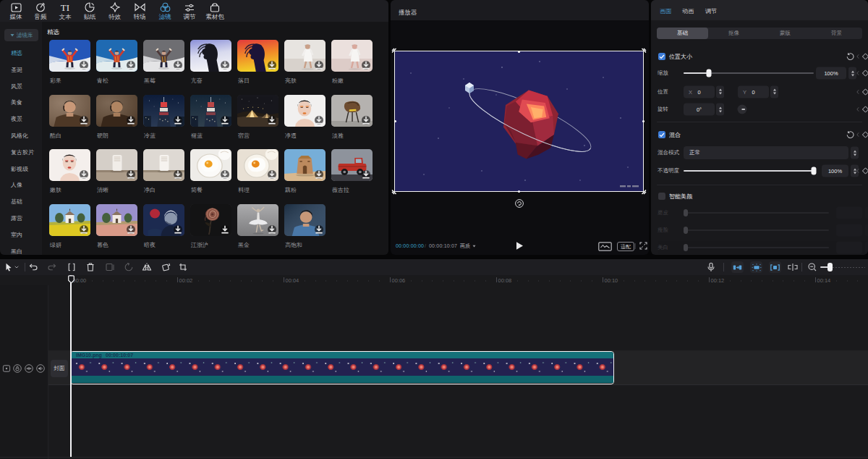 This screenshot has width=868, height=459. What do you see at coordinates (793, 268) in the screenshot?
I see `collapse-tracks-button` at bounding box center [793, 268].